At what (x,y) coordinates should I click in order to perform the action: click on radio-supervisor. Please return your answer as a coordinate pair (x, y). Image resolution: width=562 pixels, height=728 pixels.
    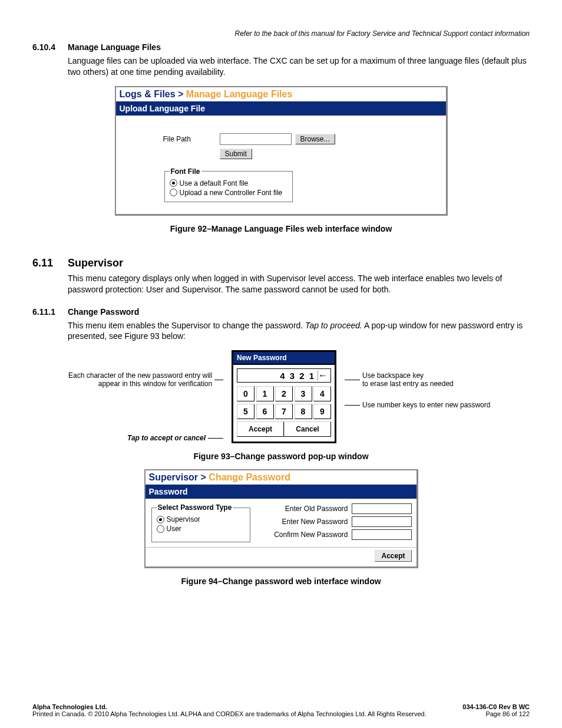
    Looking at the image, I should click on (160, 520).